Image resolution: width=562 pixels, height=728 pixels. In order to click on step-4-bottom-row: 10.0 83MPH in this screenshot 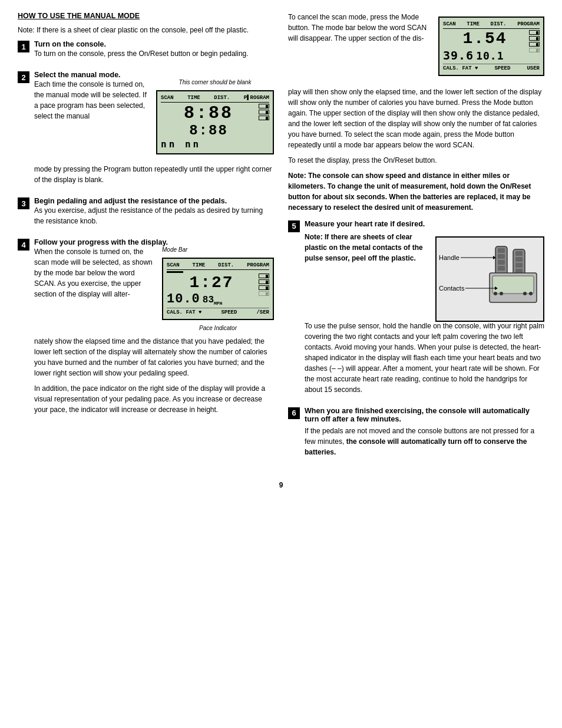, I will do `click(194, 299)`.